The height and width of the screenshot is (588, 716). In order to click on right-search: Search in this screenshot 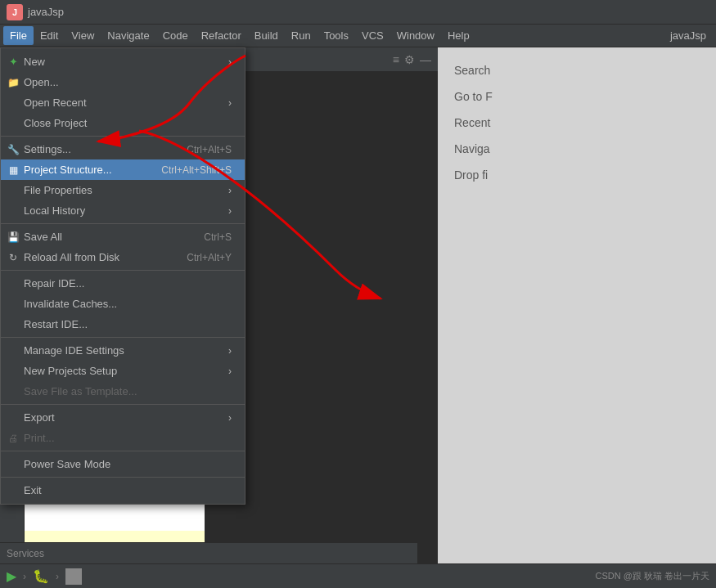, I will do `click(577, 70)`.